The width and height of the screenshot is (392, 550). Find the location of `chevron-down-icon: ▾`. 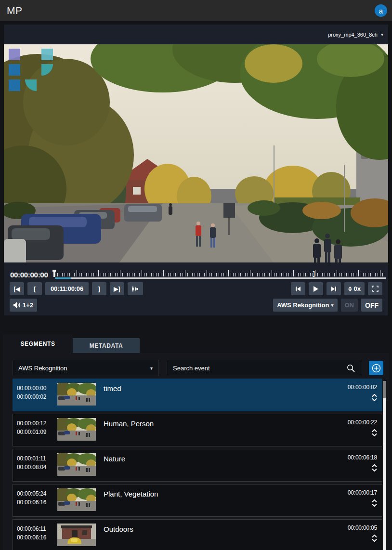

chevron-down-icon: ▾ is located at coordinates (382, 35).